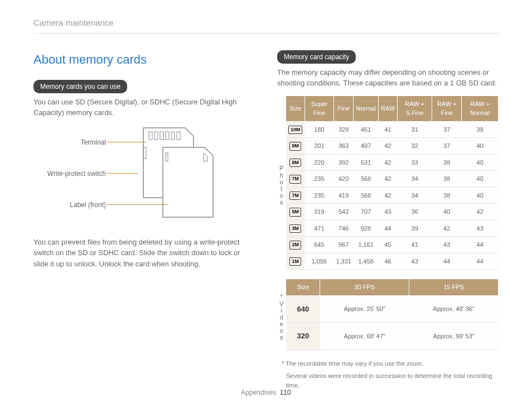  I want to click on data-cell: 36, so click(415, 212).